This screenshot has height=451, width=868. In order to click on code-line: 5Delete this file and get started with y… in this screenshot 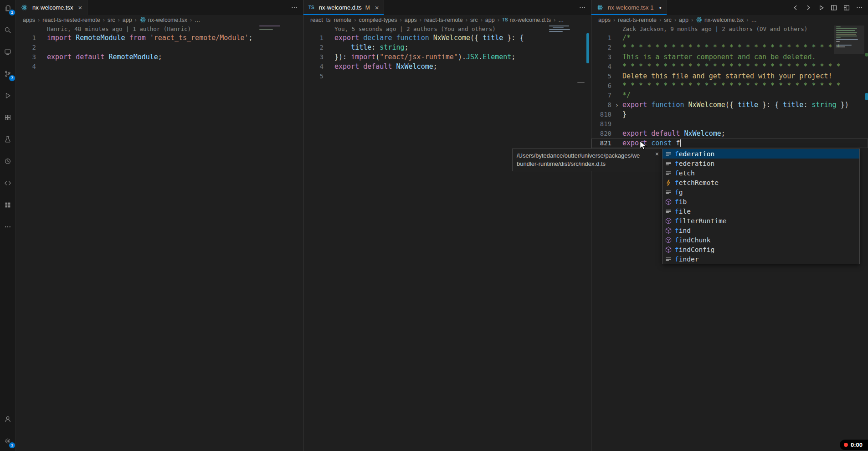, I will do `click(730, 77)`.